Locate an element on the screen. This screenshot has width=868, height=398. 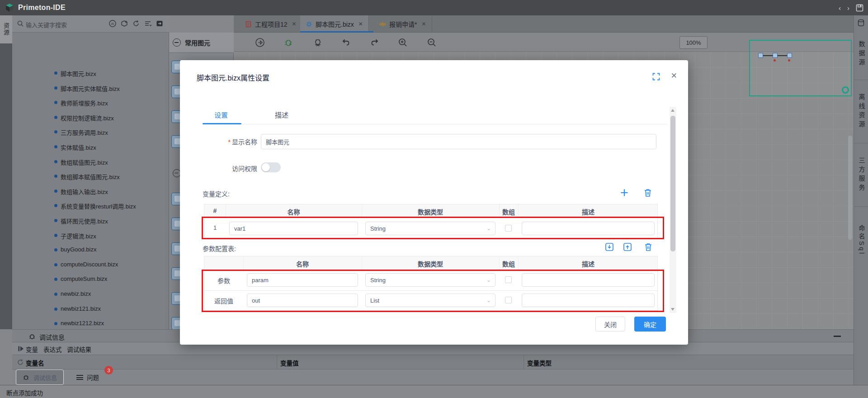
import-resource-icon is located at coordinates (160, 24).